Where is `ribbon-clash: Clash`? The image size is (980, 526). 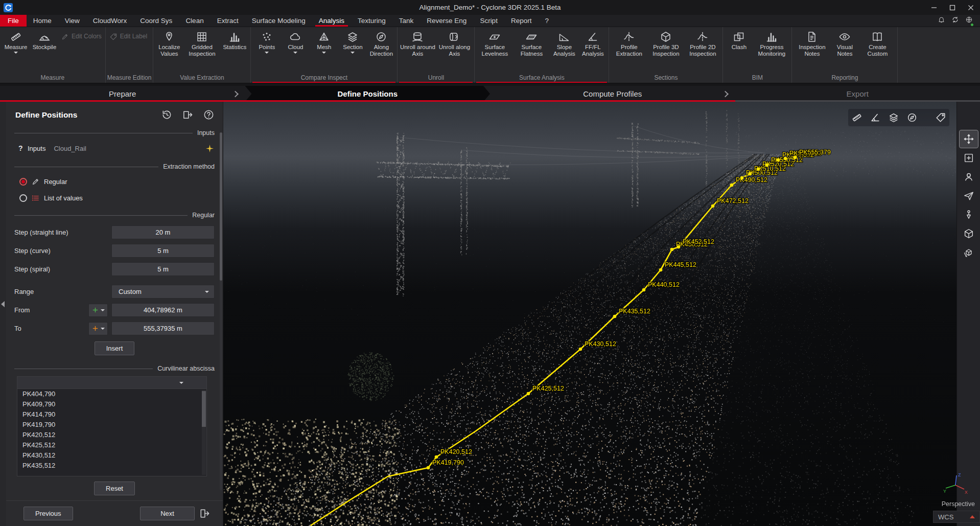 ribbon-clash: Clash is located at coordinates (739, 41).